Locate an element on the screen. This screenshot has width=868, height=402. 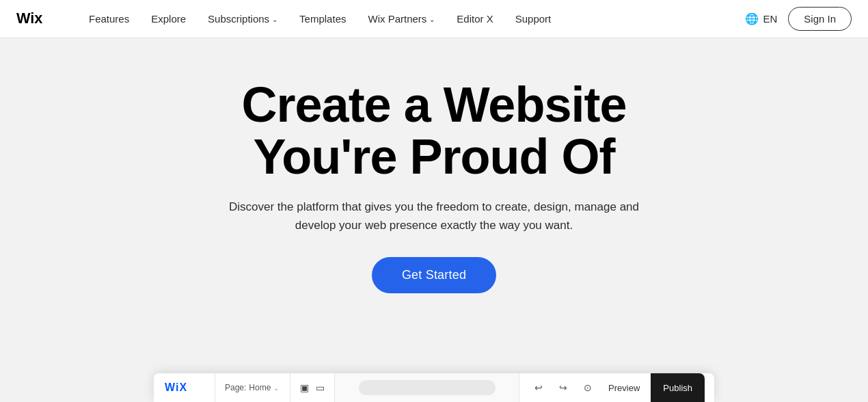
navbar-links: Features Explore Subscriptions ⌄ Templat… is located at coordinates (411, 19).